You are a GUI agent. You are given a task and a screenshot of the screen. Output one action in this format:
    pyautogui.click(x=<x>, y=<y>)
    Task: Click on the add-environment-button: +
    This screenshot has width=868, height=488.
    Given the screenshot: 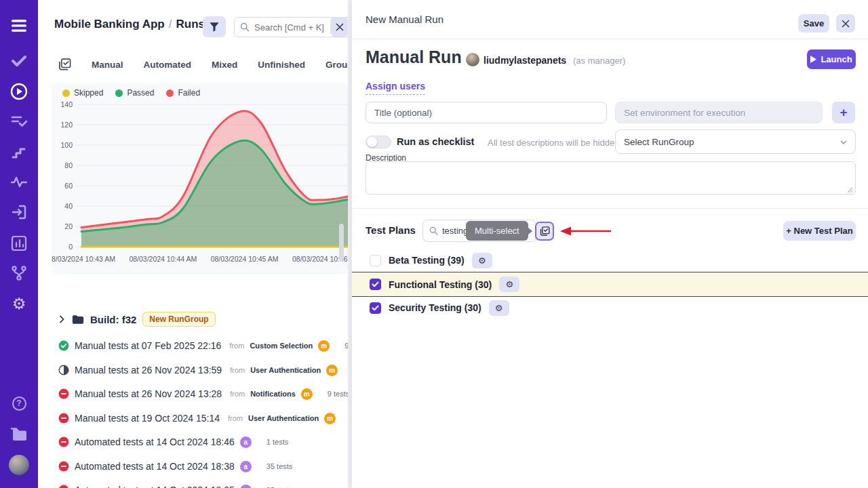 What is the action you would take?
    pyautogui.click(x=844, y=113)
    